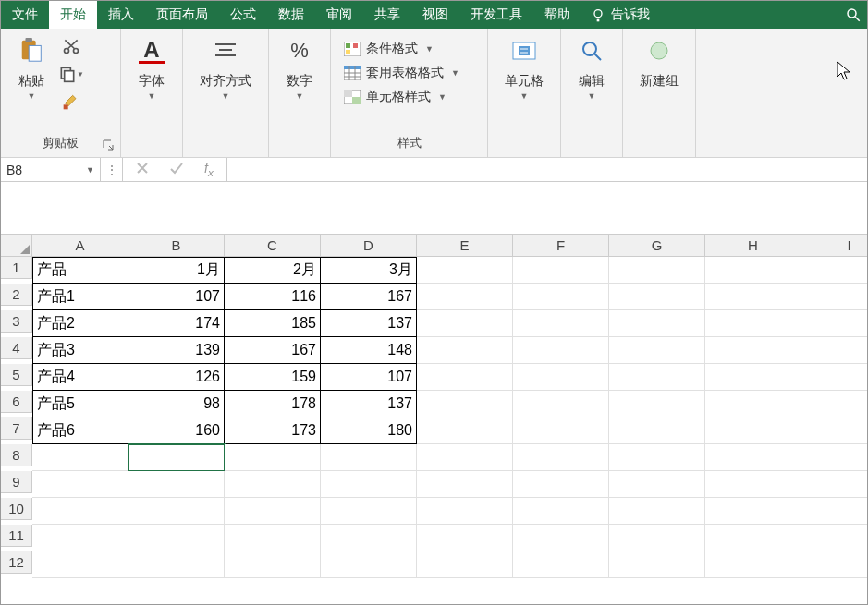 This screenshot has height=605, width=868. What do you see at coordinates (209, 170) in the screenshot?
I see `fx-button: fx` at bounding box center [209, 170].